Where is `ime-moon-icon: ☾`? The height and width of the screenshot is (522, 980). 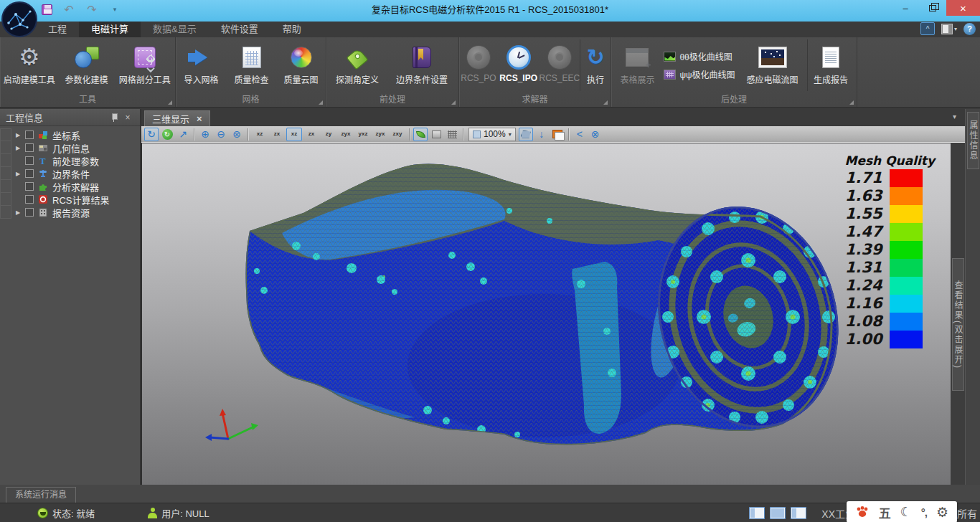 ime-moon-icon: ☾ is located at coordinates (906, 512).